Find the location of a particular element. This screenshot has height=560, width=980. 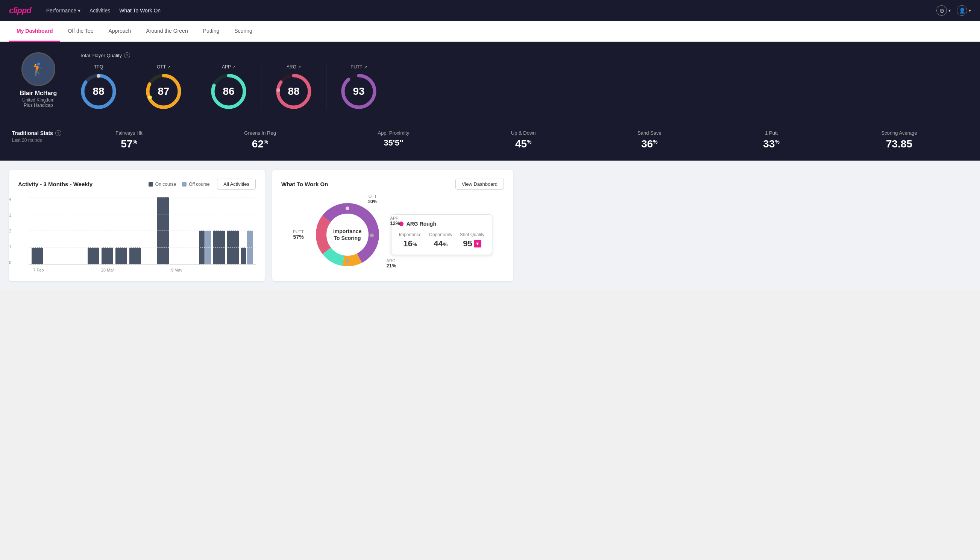

activity-card: Activity - 3 Months - Weekly On course O… is located at coordinates (137, 225).